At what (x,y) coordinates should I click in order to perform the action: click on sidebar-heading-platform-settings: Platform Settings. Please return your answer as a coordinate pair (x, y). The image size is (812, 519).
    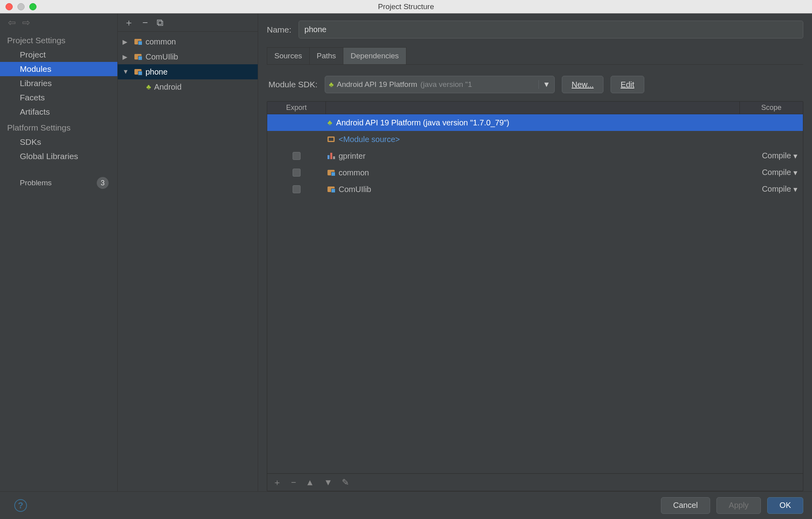
    Looking at the image, I should click on (59, 127).